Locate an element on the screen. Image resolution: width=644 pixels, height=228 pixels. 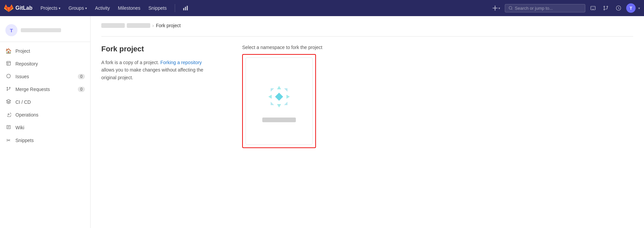
sidebar-item-cicd: CI / CD is located at coordinates (45, 102).